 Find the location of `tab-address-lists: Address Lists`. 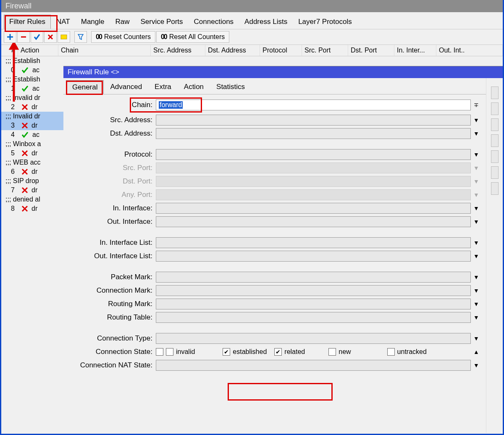

tab-address-lists: Address Lists is located at coordinates (266, 22).